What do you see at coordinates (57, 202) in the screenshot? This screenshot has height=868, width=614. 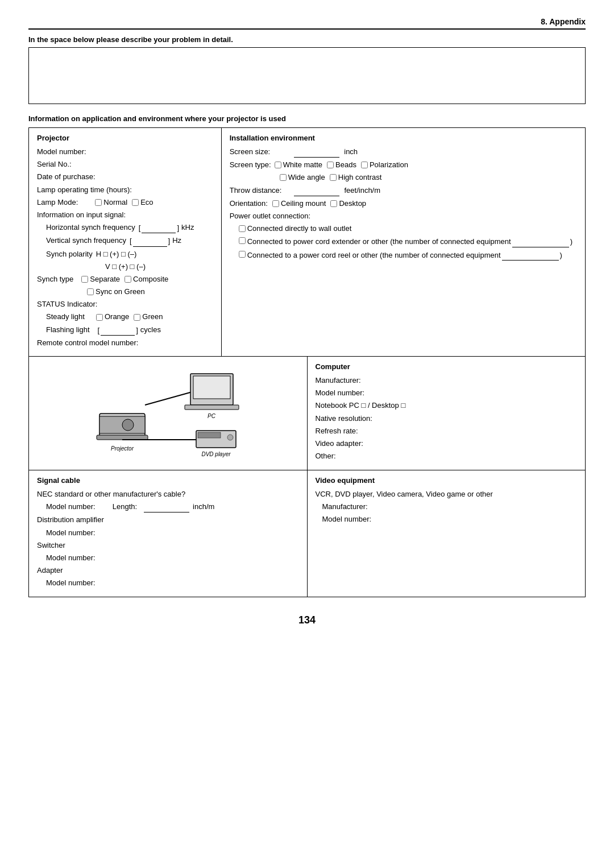 I see `lamp-mode-label: Lamp Mode:` at bounding box center [57, 202].